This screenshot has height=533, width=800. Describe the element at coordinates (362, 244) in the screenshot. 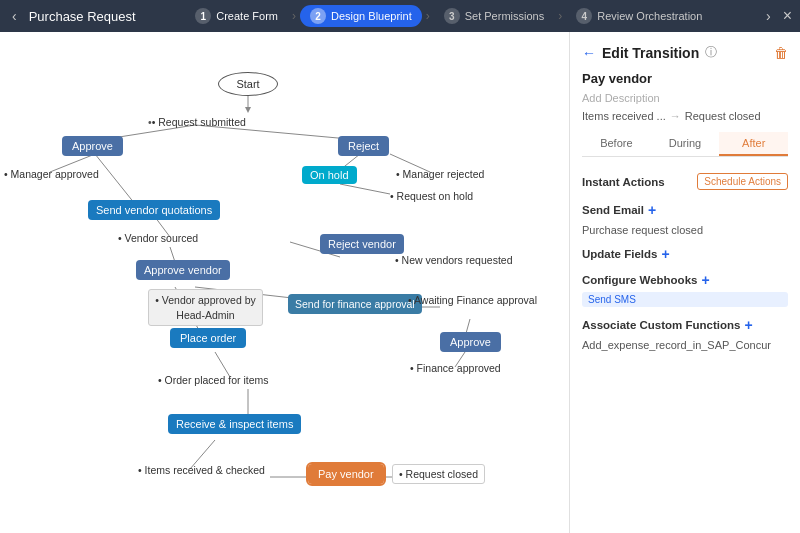

I see `reject-vendor-node: Reject vendor` at that location.